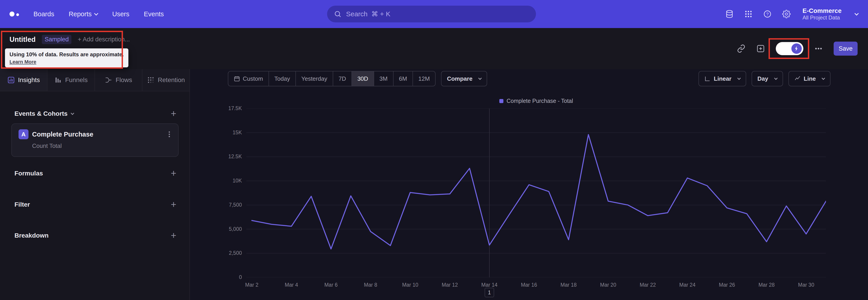  What do you see at coordinates (95, 173) in the screenshot?
I see `formulas-section: Formulas +` at bounding box center [95, 173].